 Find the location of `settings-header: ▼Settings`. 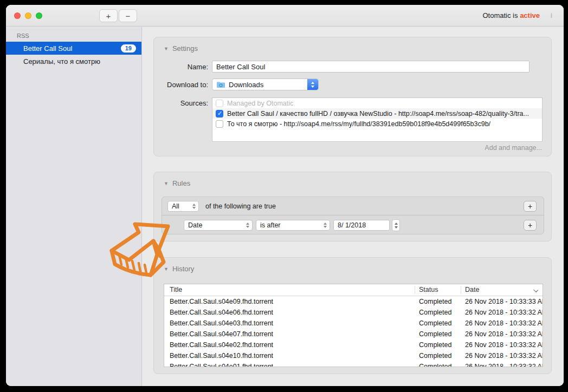

settings-header: ▼Settings is located at coordinates (181, 49).